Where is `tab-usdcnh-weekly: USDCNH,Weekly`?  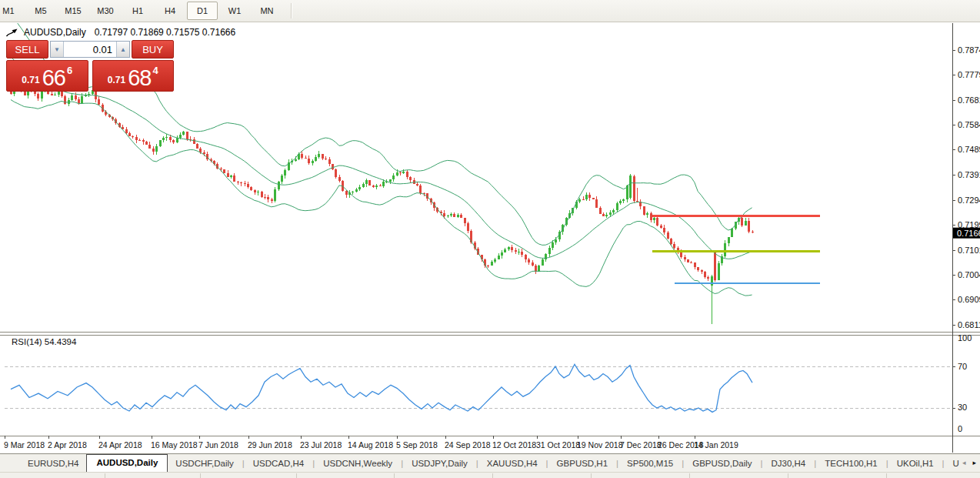 tab-usdcnh-weekly: USDCNH,Weekly is located at coordinates (358, 463).